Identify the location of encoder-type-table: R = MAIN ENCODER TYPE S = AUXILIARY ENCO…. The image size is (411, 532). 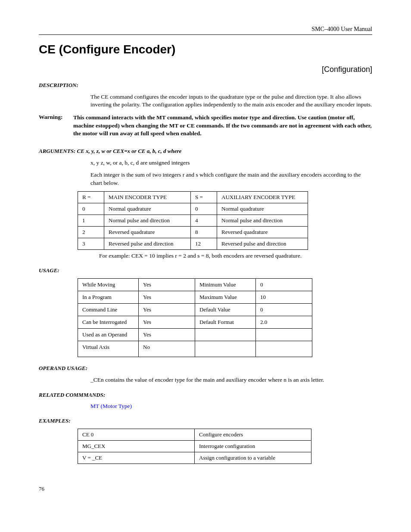
(193, 221).